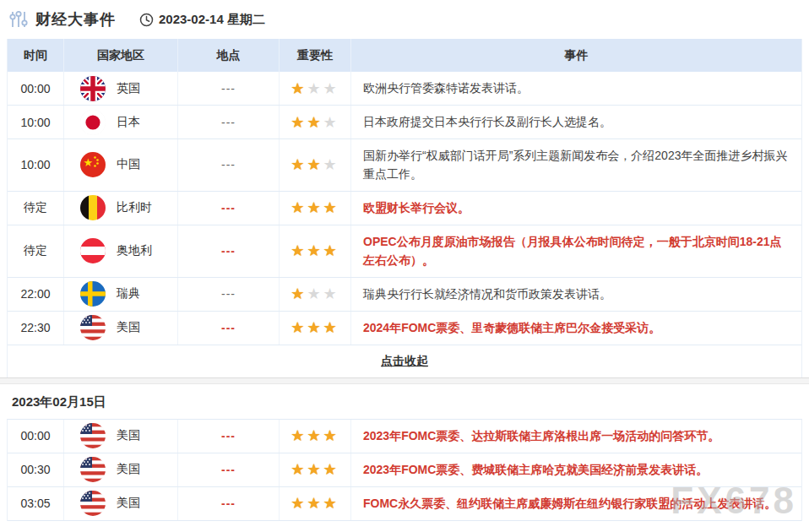 The height and width of the screenshot is (532, 809). Describe the element at coordinates (576, 56) in the screenshot. I see `header-event: 事件` at that location.